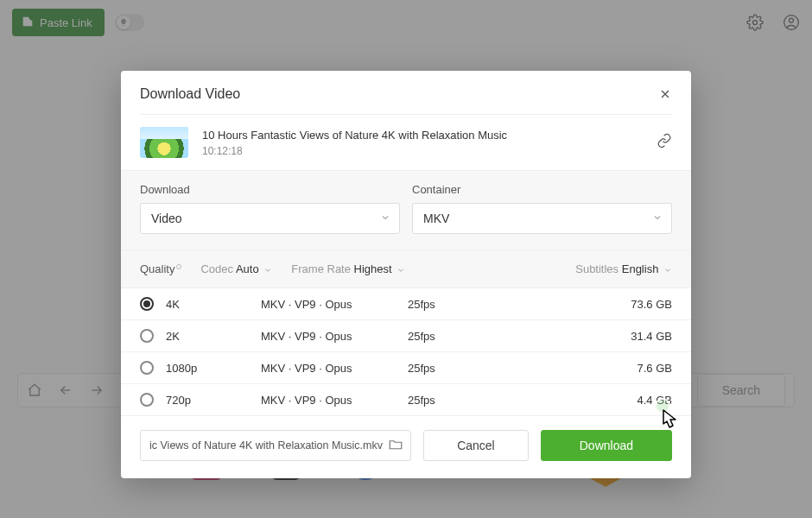 The width and height of the screenshot is (812, 518). I want to click on close-icon, so click(665, 94).